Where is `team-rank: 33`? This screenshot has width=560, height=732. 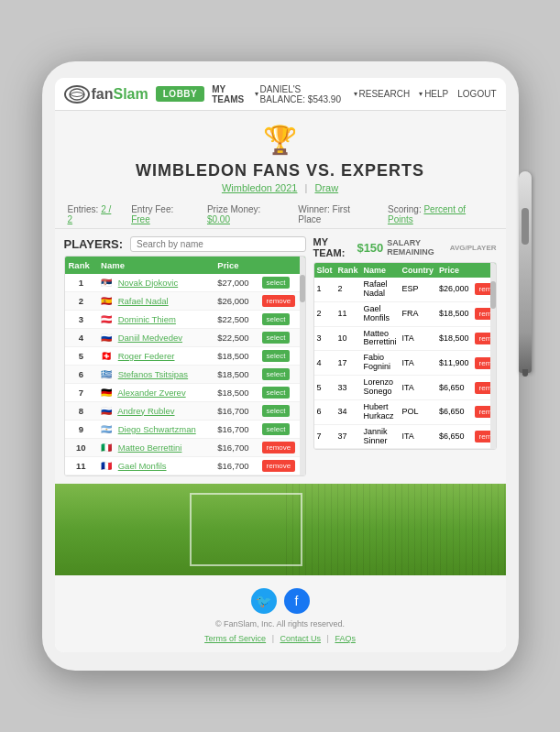
team-rank: 33 is located at coordinates (348, 388).